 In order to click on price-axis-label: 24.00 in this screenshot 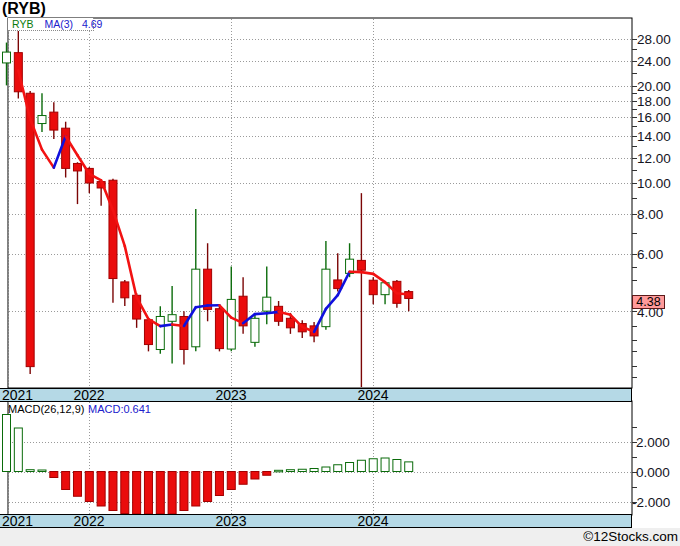, I will do `click(654, 62)`.